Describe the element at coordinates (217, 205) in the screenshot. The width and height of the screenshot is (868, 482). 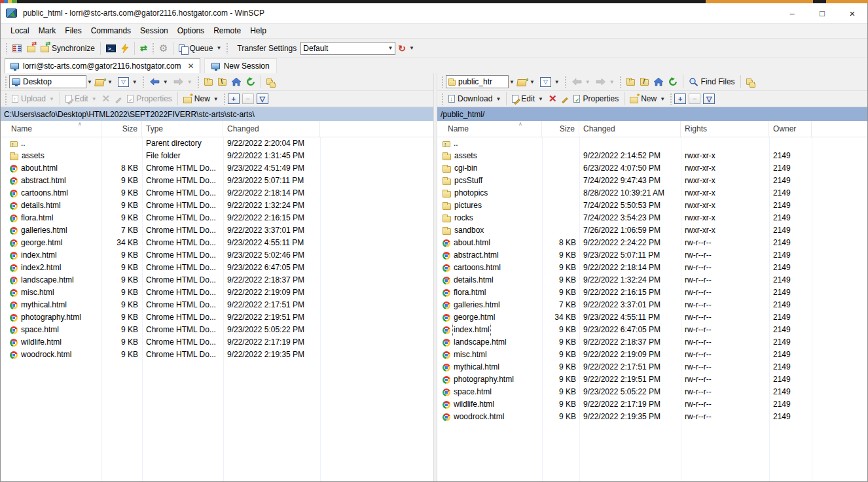
I see `table-row: details.html9 KBChrome HTML Do...9/22/20…` at that location.